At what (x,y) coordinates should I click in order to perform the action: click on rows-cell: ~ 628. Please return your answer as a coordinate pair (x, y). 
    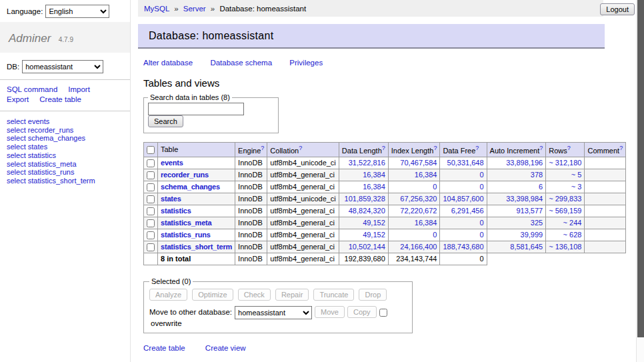
    Looking at the image, I should click on (565, 235).